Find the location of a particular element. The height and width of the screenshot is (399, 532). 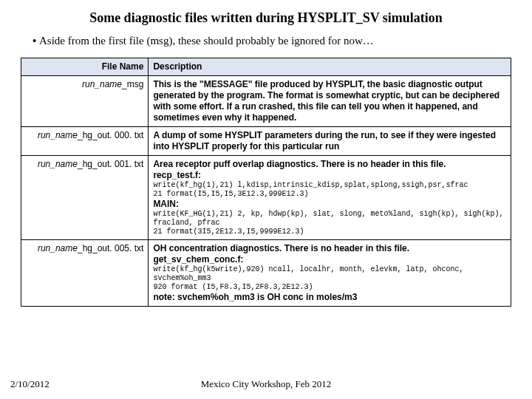

table-header-row: File Name Description is located at coordinates (266, 67).